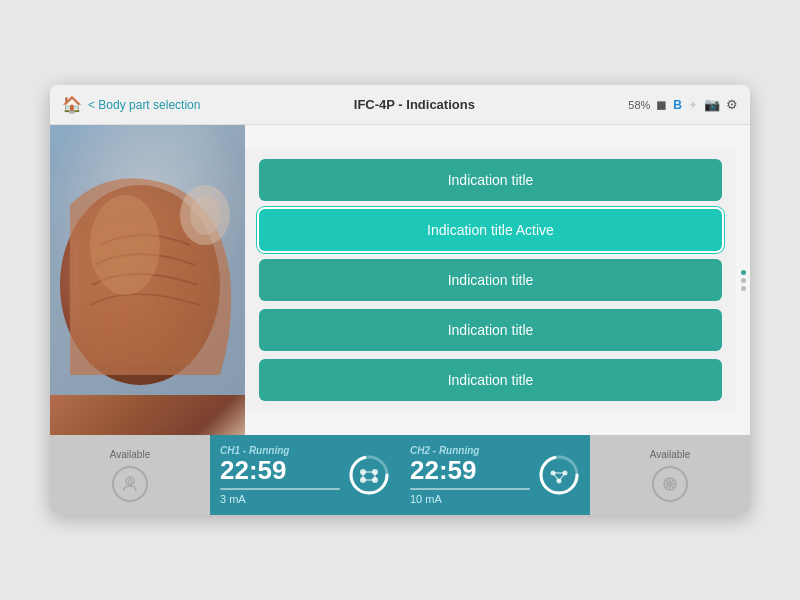  I want to click on header: 🏠 < Body part selection IFC-4P - Indicat…, so click(400, 105).